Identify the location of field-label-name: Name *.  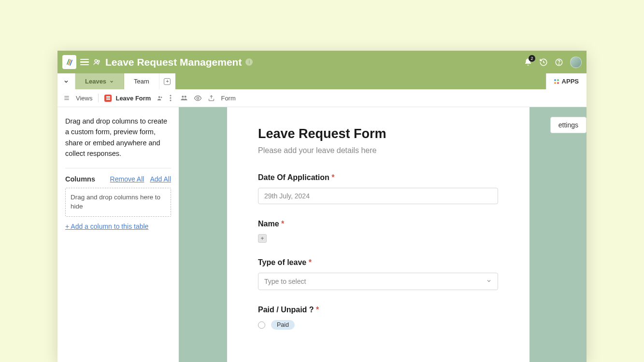
(378, 224).